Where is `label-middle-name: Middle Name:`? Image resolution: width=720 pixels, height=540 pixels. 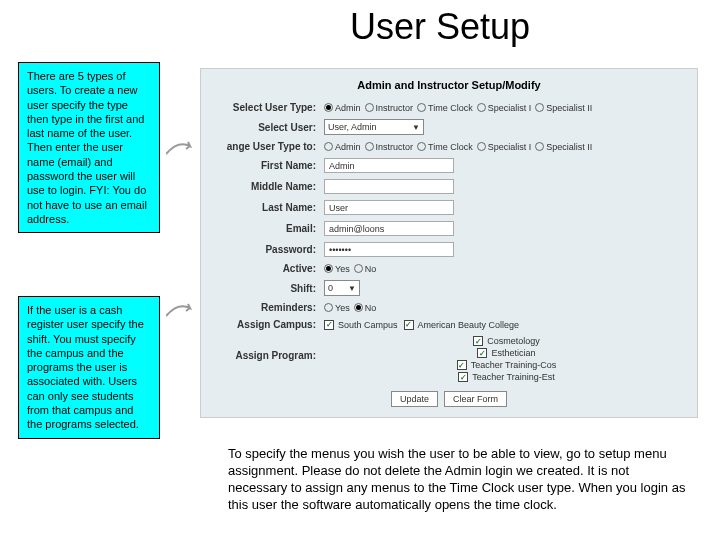
label-middle-name: Middle Name: is located at coordinates (266, 186).